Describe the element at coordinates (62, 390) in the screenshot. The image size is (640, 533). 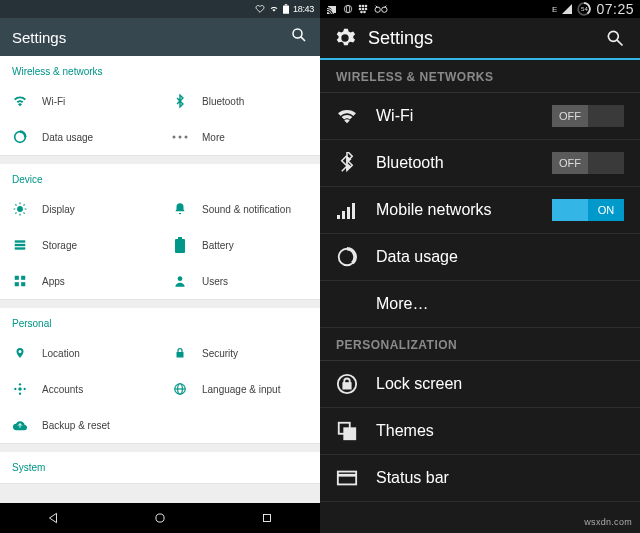
I see `item-label: Accounts` at that location.